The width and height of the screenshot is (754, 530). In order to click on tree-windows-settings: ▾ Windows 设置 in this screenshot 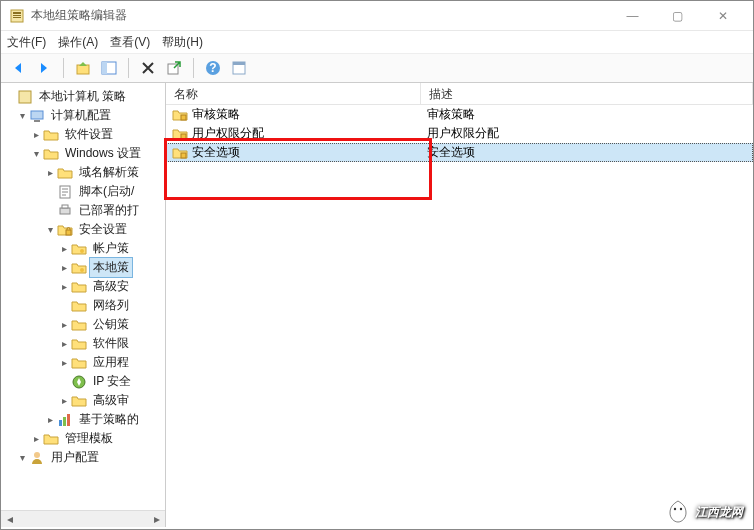, I will do `click(83, 154)`.